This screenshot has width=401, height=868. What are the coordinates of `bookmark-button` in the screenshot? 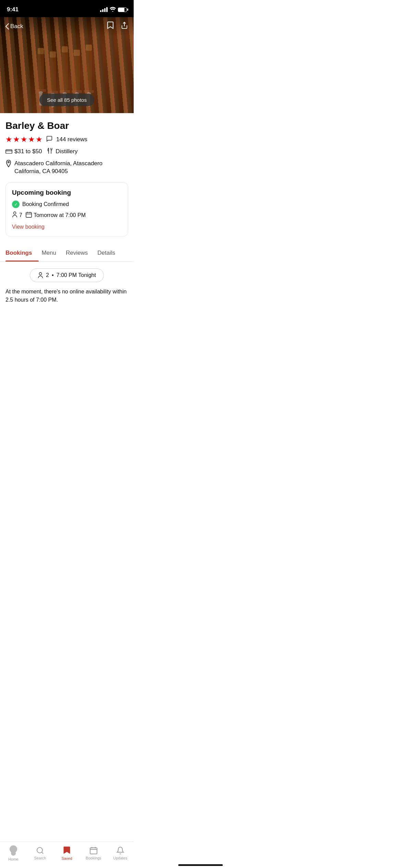 It's located at (110, 26).